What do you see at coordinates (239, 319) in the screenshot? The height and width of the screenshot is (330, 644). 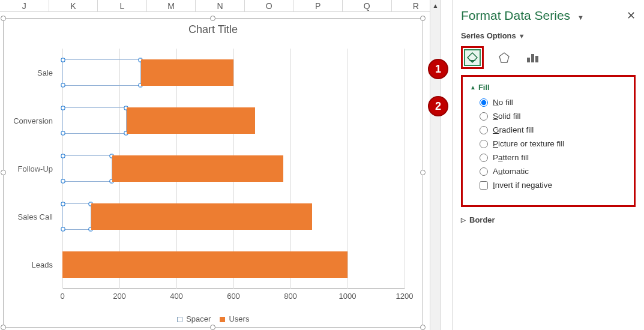 I see `legend-label: Users` at bounding box center [239, 319].